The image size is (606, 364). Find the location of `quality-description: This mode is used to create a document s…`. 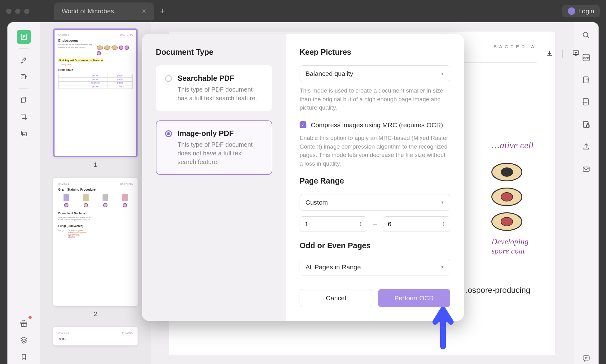

quality-description: This mode is used to create a document s… is located at coordinates (375, 99).